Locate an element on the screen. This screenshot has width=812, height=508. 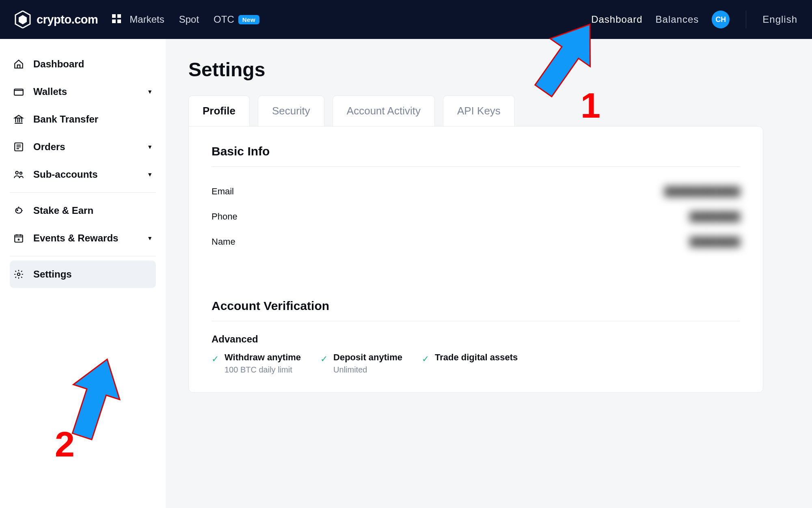
sidebar-item-settings: Settings is located at coordinates (83, 274).